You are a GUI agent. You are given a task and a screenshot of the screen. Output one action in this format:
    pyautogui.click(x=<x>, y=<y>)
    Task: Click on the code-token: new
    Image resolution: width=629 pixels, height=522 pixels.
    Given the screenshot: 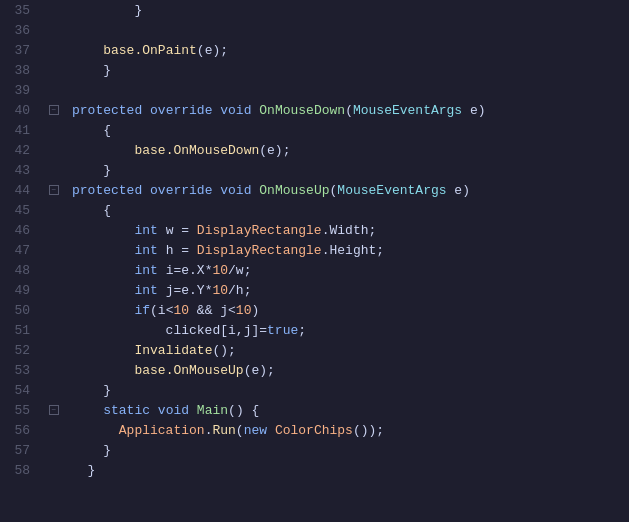 What is the action you would take?
    pyautogui.click(x=256, y=430)
    